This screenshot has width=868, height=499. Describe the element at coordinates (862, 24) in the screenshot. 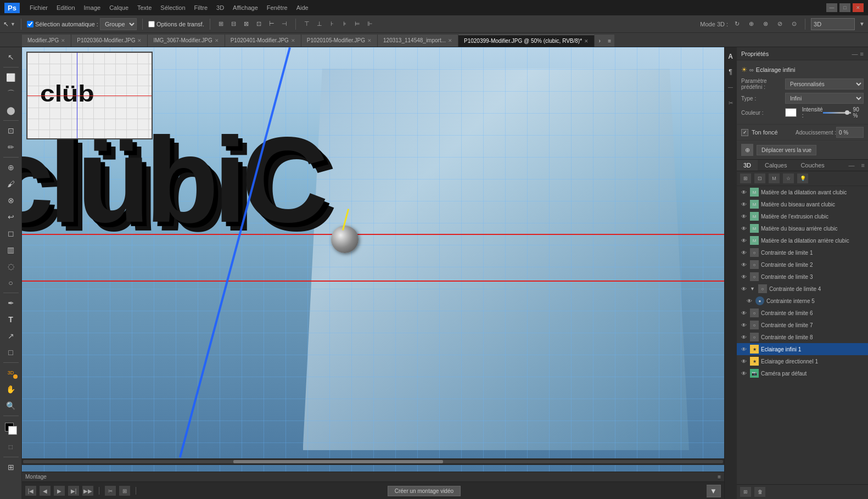

I see `mode3d-dropdown: ▼` at that location.